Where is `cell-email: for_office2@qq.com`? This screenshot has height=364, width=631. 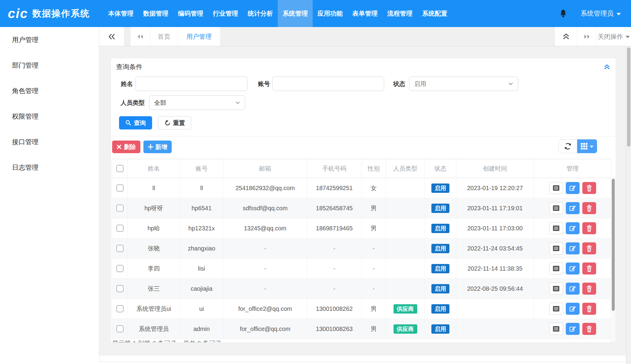 cell-email: for_office2@qq.com is located at coordinates (265, 309).